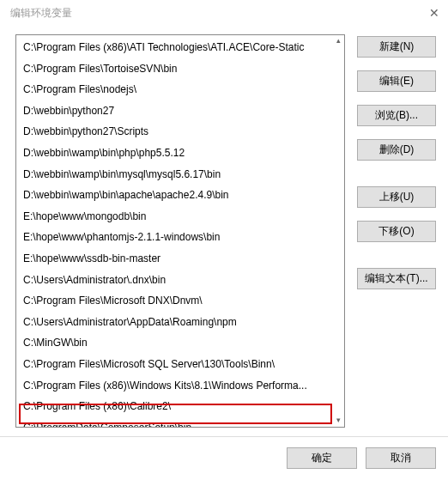  What do you see at coordinates (397, 232) in the screenshot?
I see `move-down-button: 下移(O)` at bounding box center [397, 232].